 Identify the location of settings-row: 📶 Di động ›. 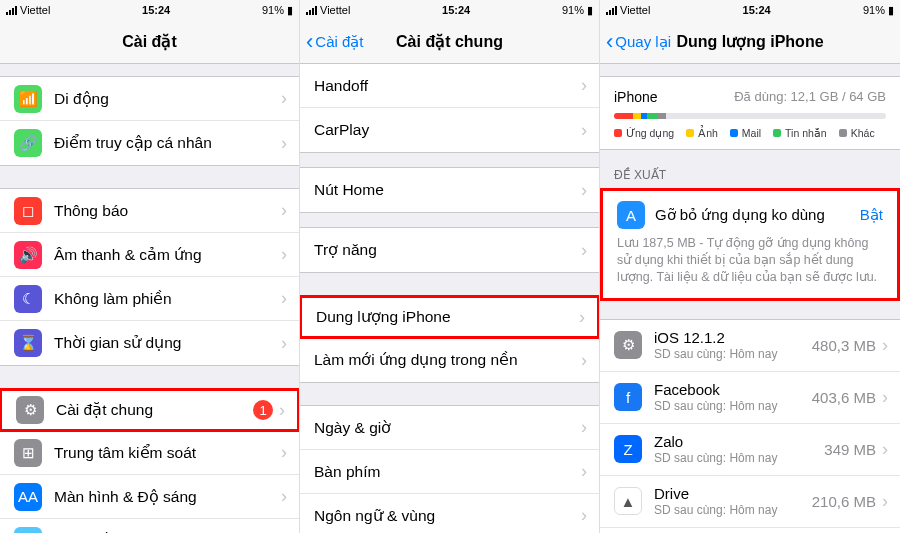
(150, 99).